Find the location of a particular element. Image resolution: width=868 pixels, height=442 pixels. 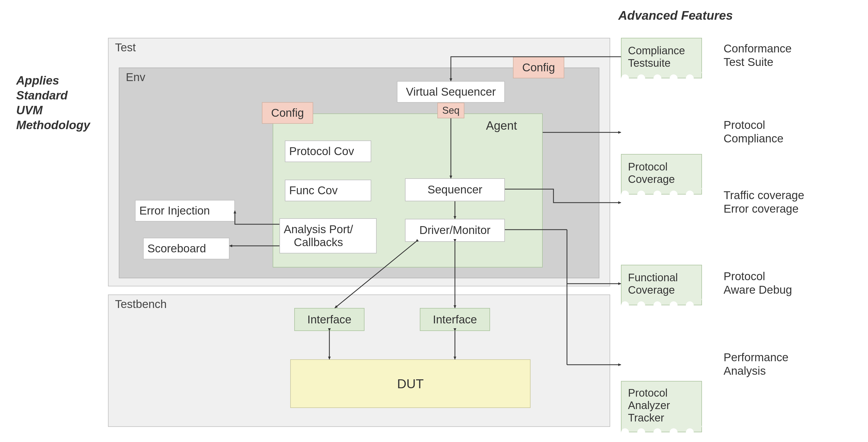

feature-desc-3: Protocol Aware Debug is located at coordinates (758, 283).